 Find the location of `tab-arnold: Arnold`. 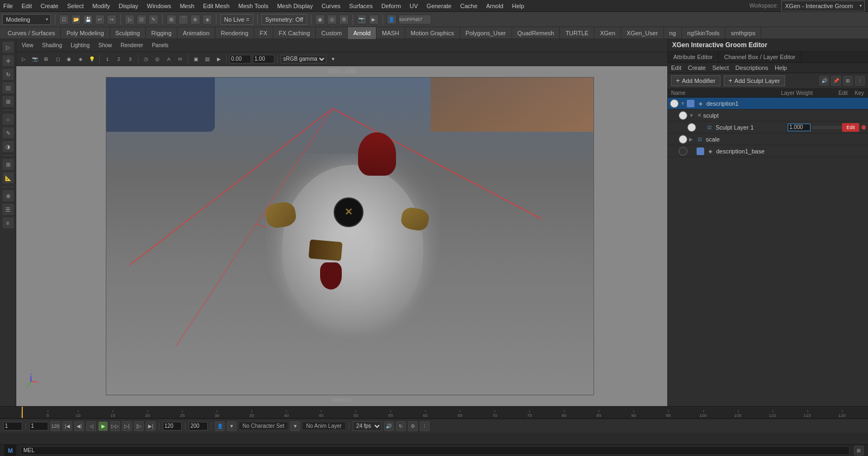

tab-arnold: Arnold is located at coordinates (362, 33).